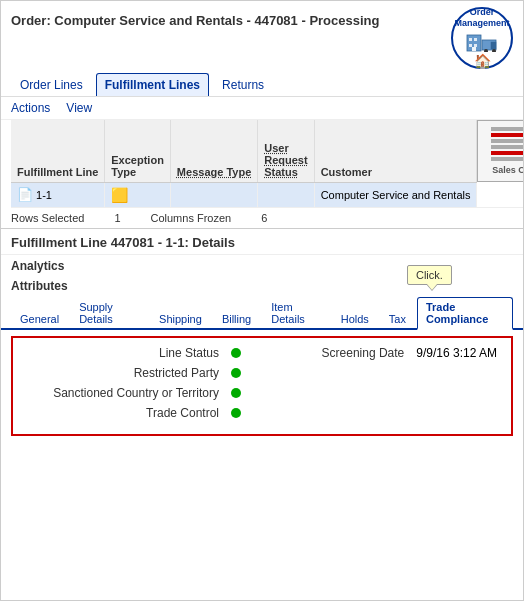 The height and width of the screenshot is (601, 524). What do you see at coordinates (296, 312) in the screenshot?
I see `sub-tab-item-details: Item Details` at bounding box center [296, 312].